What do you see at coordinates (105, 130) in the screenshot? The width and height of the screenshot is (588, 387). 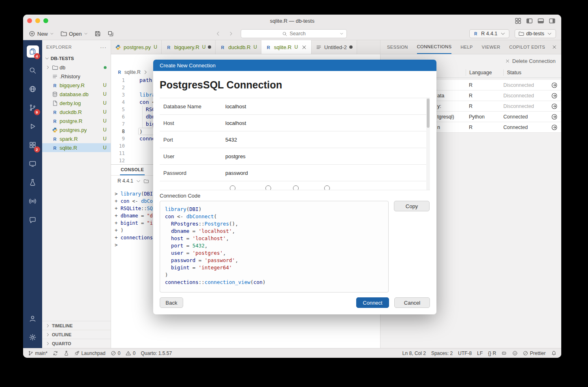 I see `git-status-badge: U` at bounding box center [105, 130].